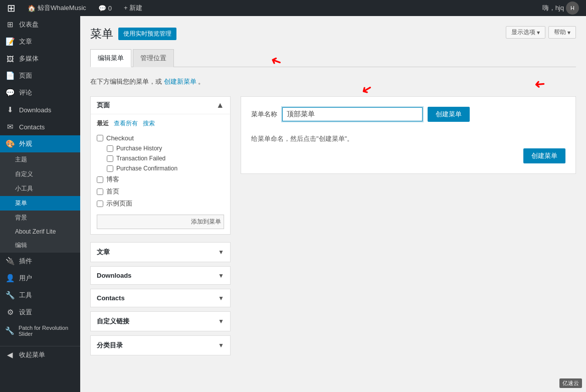 This screenshot has width=586, height=392. I want to click on new-label: + 新建, so click(133, 8).